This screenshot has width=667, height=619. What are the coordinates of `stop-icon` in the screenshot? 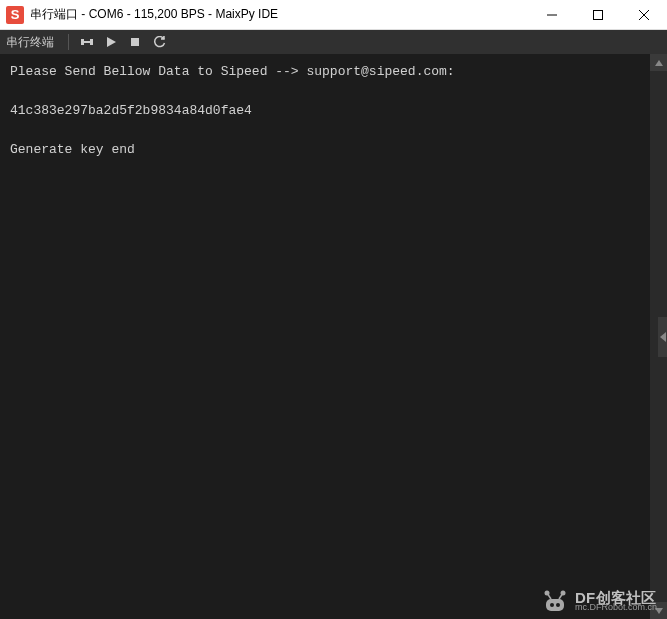 It's located at (135, 42).